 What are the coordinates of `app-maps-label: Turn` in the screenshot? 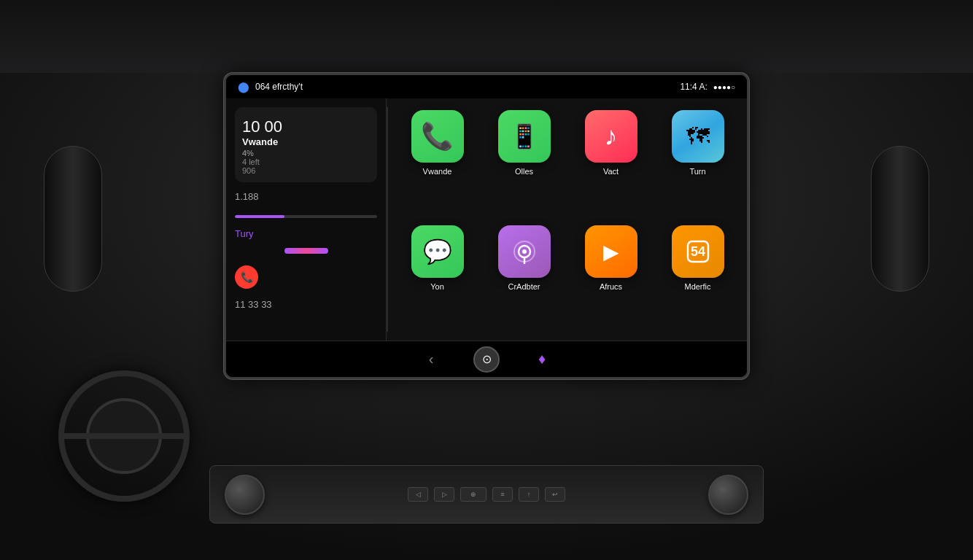 It's located at (697, 171).